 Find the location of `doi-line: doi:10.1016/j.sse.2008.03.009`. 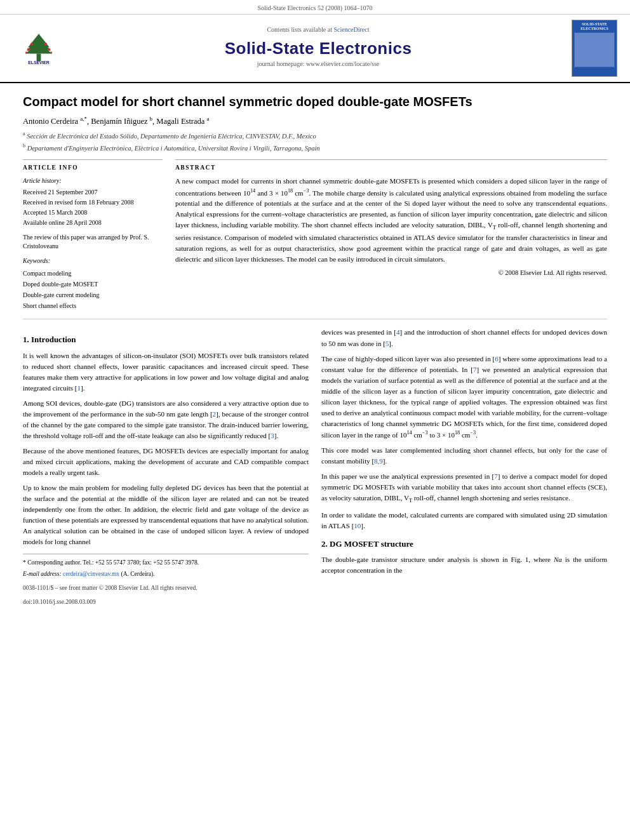

doi-line: doi:10.1016/j.sse.2008.03.009 is located at coordinates (166, 602).